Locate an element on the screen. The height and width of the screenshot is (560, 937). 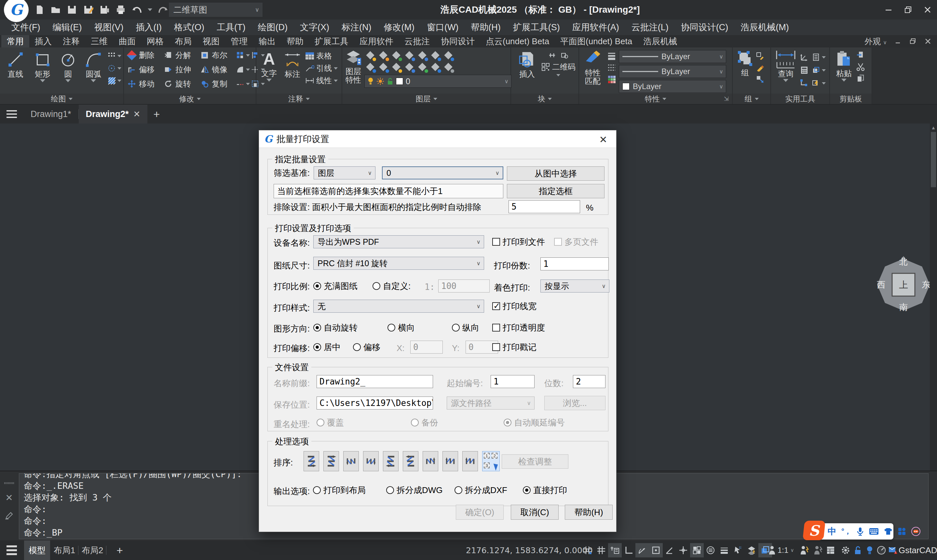
menu-apps: 应用软件(A) is located at coordinates (596, 27).